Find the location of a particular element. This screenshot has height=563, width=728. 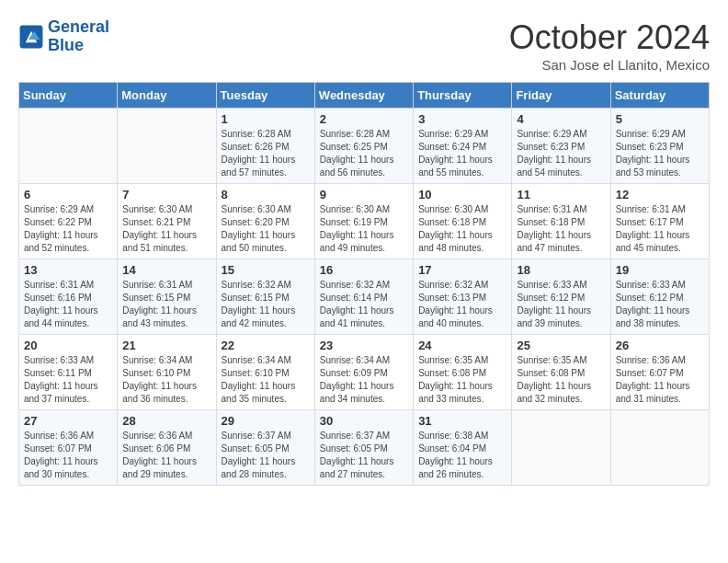

calendar-week-row: 20Sunrise: 6:33 AMSunset: 6:11 PMDayligh… is located at coordinates (364, 373).